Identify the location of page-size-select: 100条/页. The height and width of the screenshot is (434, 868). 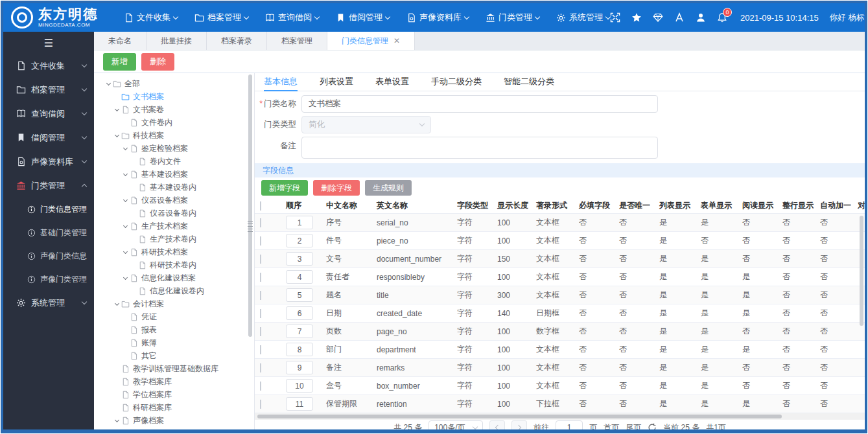
(456, 428).